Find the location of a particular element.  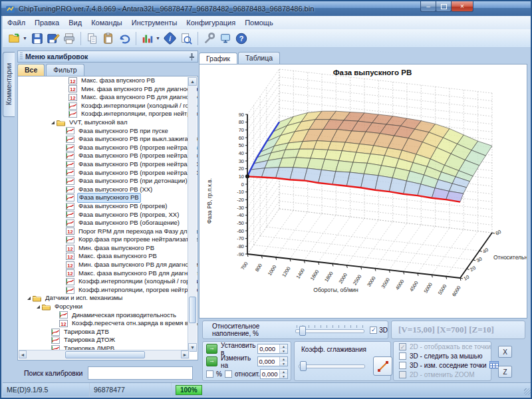

tree-item: Фаза выпускного РВ при выкл.зажигания is located at coordinates (108, 140).